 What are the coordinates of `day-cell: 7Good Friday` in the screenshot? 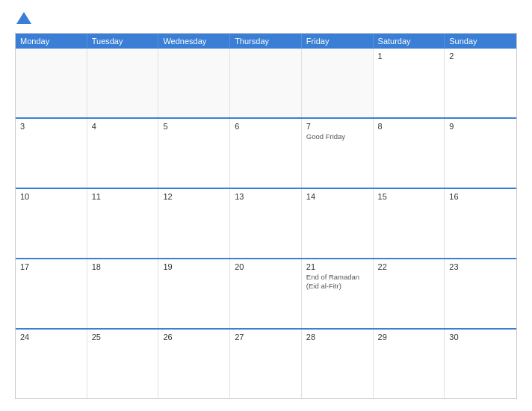 It's located at (338, 153).